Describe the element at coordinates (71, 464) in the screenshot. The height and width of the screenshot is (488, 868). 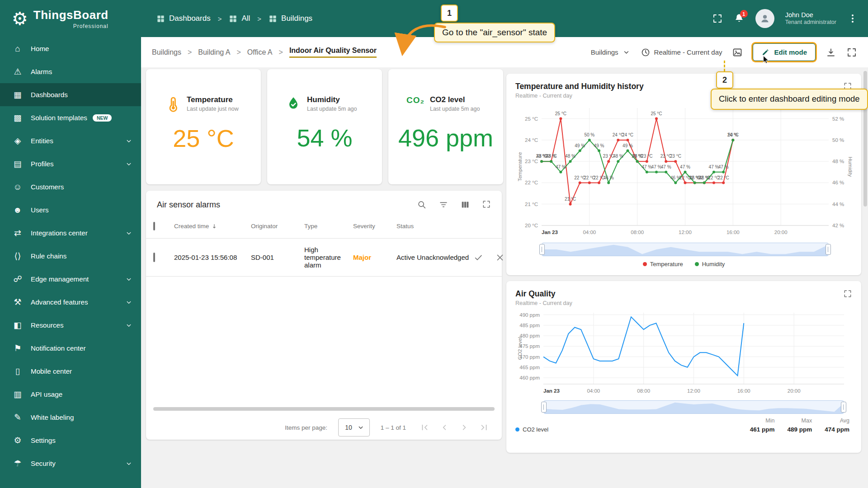
I see `sidebar-item-security: ☂Security` at that location.